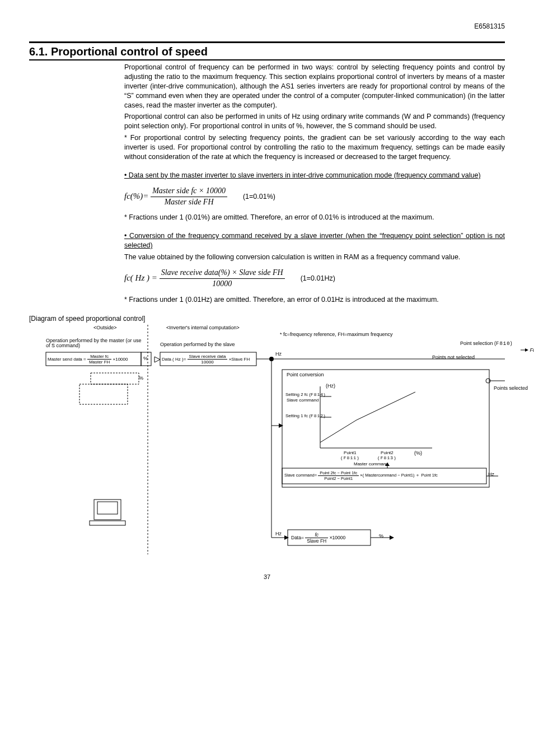  I want to click on paragraph-1: Proportional control of frequency can be…, so click(315, 86).